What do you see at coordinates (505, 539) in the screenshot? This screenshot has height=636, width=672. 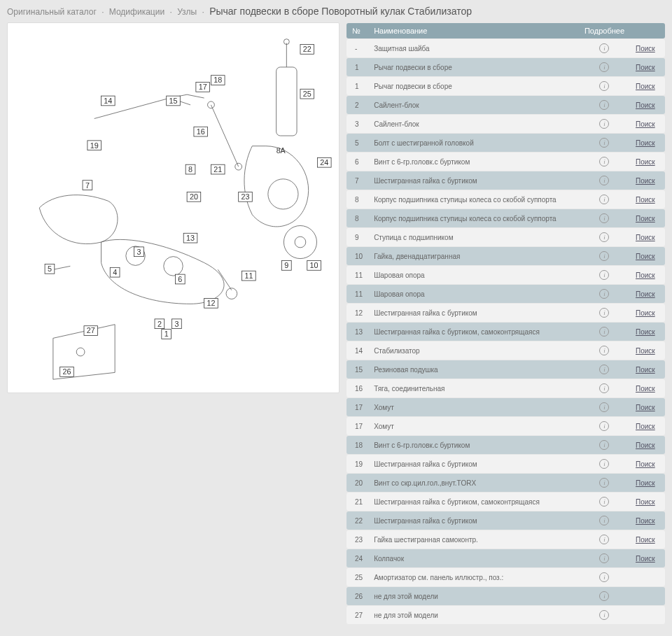 I see `table-row: 23Гайка шестигранная самоконтр.iПоиск` at bounding box center [505, 539].